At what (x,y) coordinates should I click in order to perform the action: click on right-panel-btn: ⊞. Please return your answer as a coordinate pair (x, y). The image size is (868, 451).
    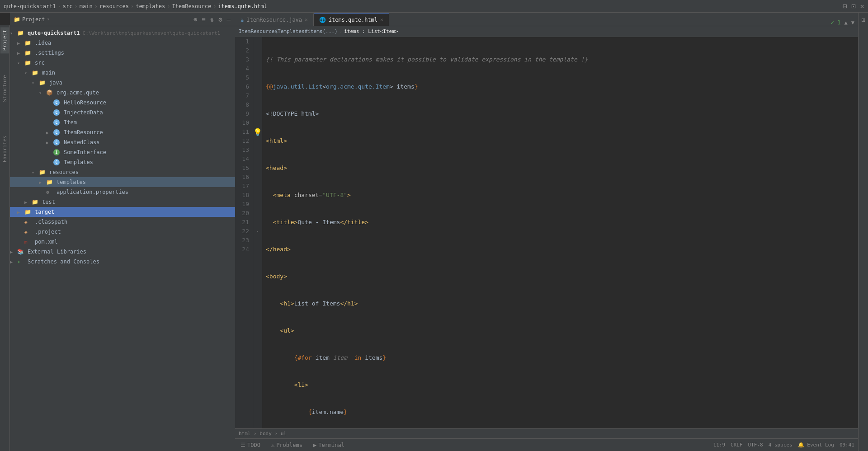
    Looking at the image, I should click on (863, 20).